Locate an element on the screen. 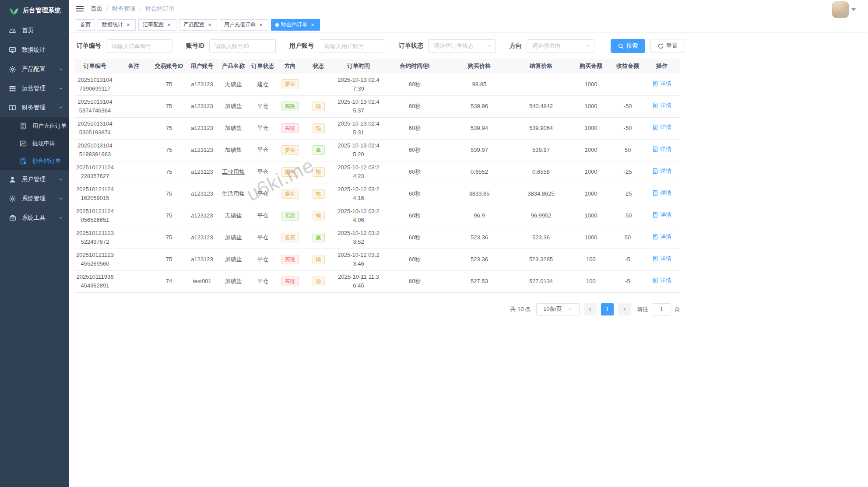 The width and height of the screenshot is (868, 487). sidebar-item-运营管理: 运营管理 is located at coordinates (35, 88).